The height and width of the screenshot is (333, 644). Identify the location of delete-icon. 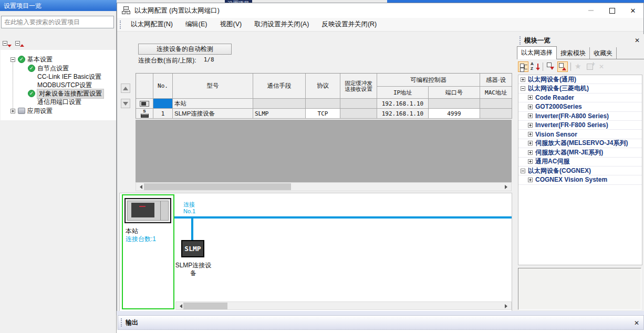
(602, 67).